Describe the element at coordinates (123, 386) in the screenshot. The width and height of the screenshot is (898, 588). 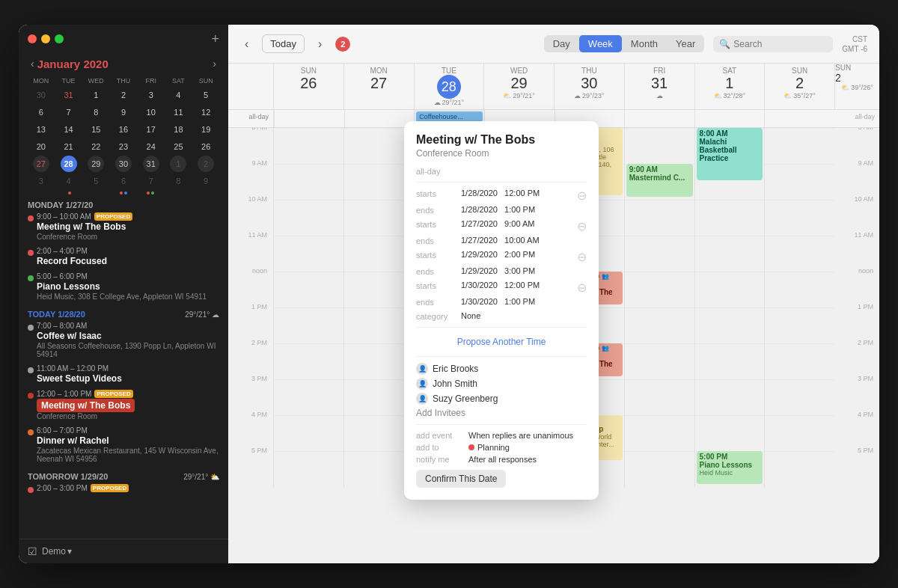
I see `day-section-today: TODAY 1/28/20 29°/21° ☁ 7:00 – 8:00 AM C…` at that location.